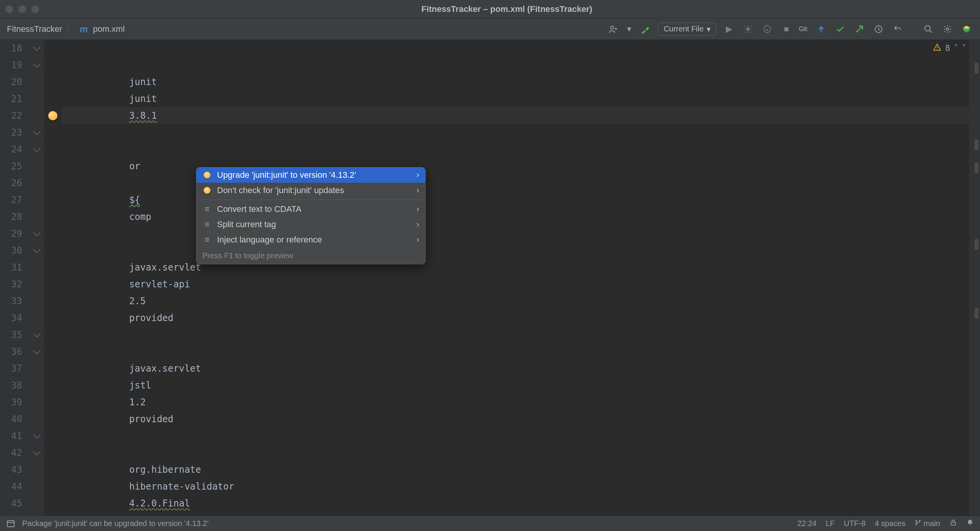 The image size is (980, 531). Describe the element at coordinates (927, 523) in the screenshot. I see `git-branch-widget: main` at that location.